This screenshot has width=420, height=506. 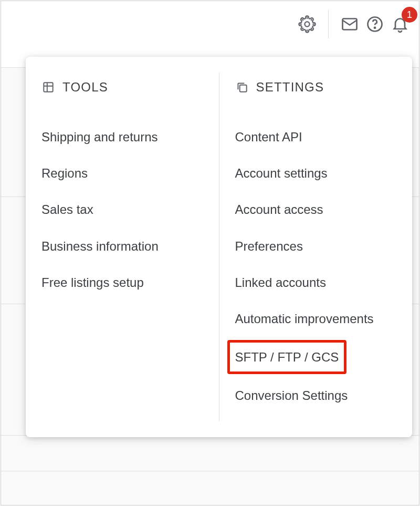 I want to click on settings-item-conversion-settings: Conversion Settings, so click(x=316, y=395).